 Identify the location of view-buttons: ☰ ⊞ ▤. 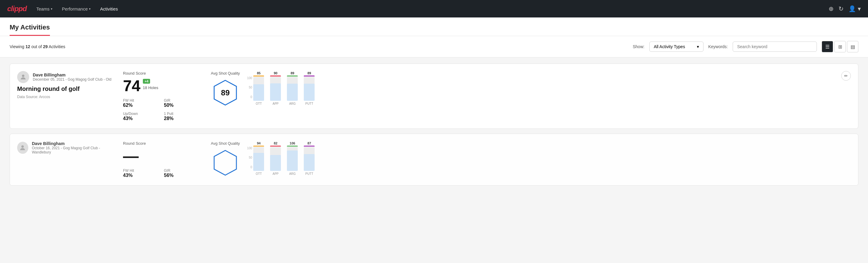
(840, 47).